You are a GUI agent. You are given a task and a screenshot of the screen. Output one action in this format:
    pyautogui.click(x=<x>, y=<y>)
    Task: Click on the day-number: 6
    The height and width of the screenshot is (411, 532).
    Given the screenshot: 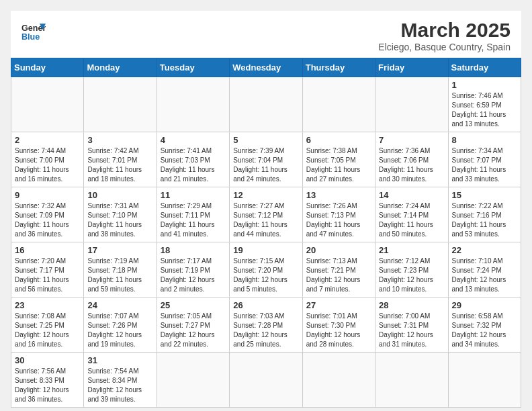 What is the action you would take?
    pyautogui.click(x=339, y=140)
    